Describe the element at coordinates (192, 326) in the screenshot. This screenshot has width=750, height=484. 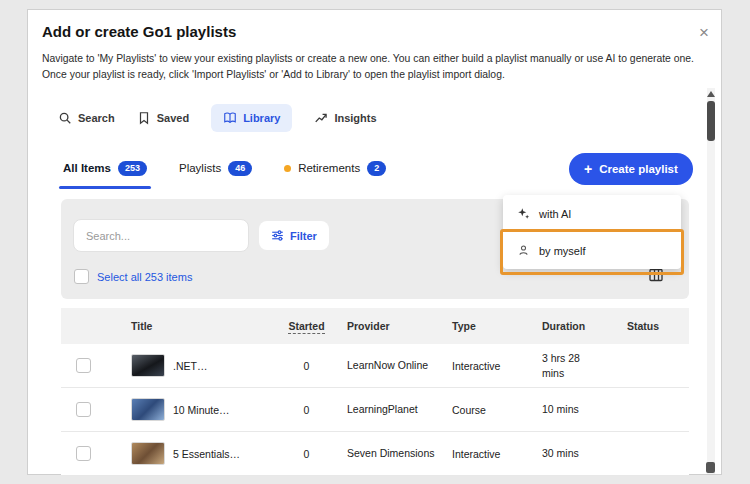
I see `column-header-title: Title` at that location.